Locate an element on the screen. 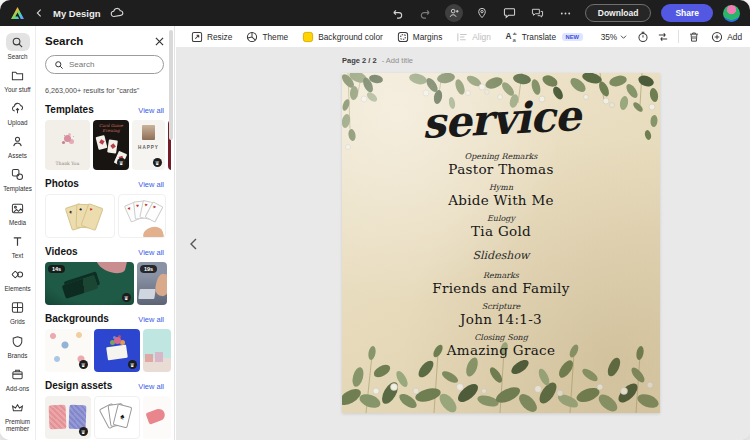 The height and width of the screenshot is (440, 750). context-toolbar: Resize Theme Background color Margins is located at coordinates (463, 36).